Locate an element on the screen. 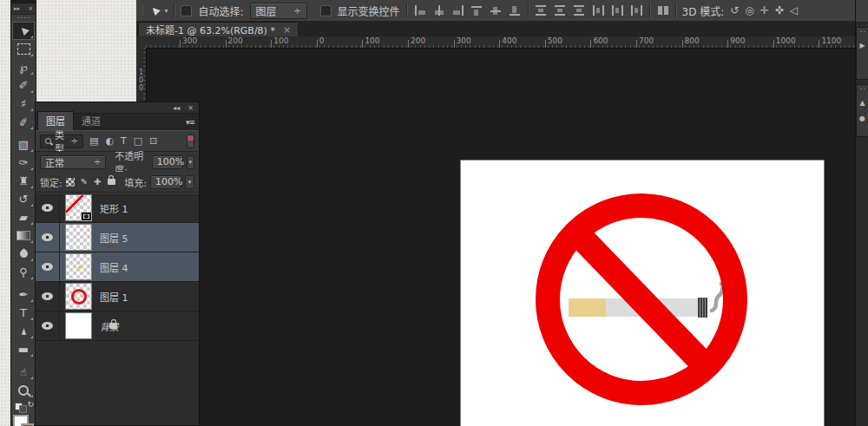 This screenshot has width=868, height=426. filter-type-layers: T is located at coordinates (123, 141).